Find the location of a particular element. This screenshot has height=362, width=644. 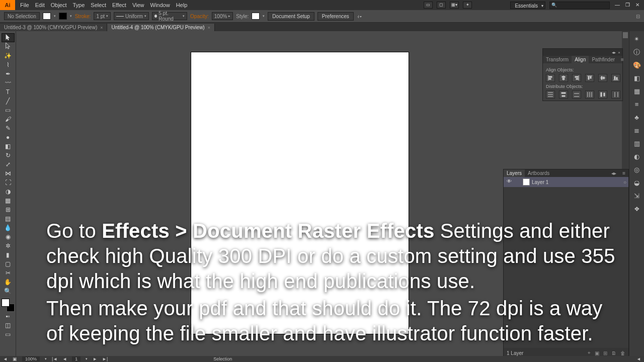

graphic-styles-icon: ◒ is located at coordinates (637, 183).